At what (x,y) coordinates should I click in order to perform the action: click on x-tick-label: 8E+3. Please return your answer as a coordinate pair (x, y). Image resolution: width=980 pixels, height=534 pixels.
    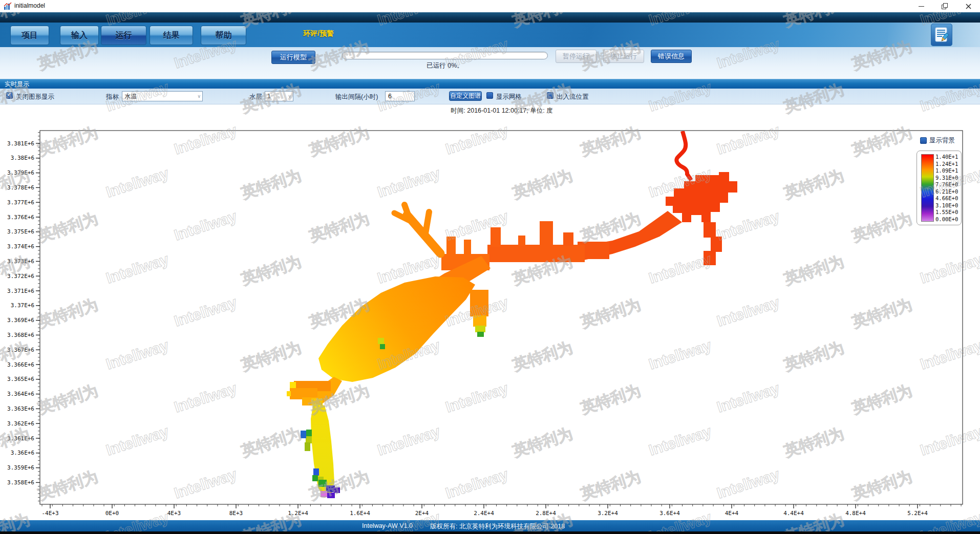
    Looking at the image, I should click on (237, 513).